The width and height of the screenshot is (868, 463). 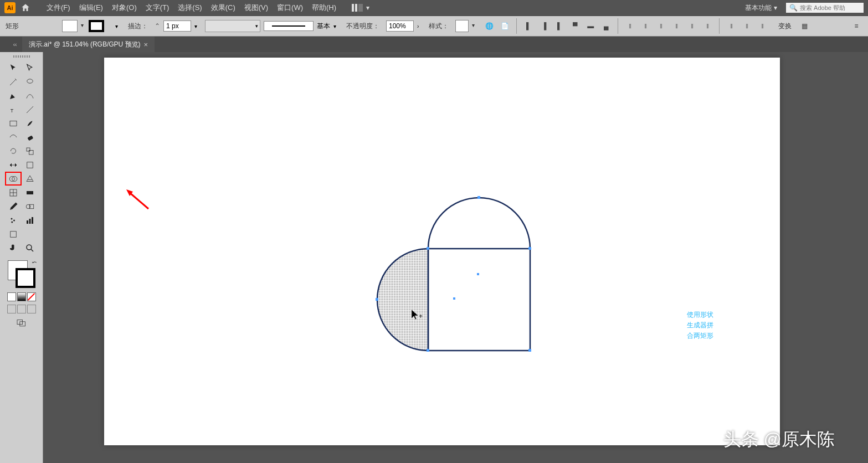 What do you see at coordinates (13, 95) in the screenshot?
I see `pen-tool-icon` at bounding box center [13, 95].